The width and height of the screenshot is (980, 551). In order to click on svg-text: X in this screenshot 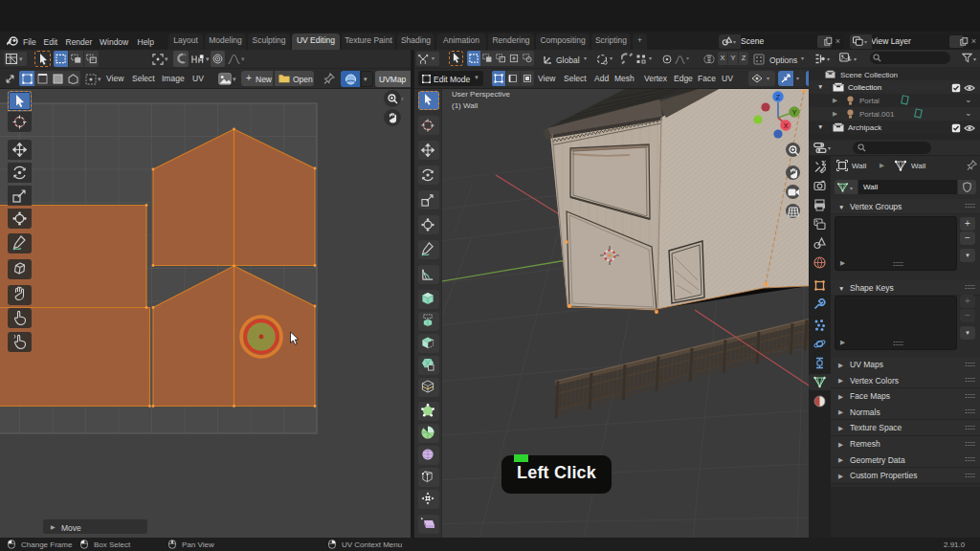, I will do `click(787, 126)`.